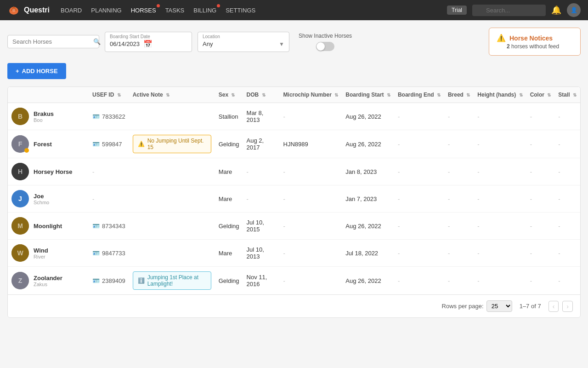 The image size is (588, 368). What do you see at coordinates (148, 44) in the screenshot?
I see `calendar-icon: 📅` at bounding box center [148, 44].